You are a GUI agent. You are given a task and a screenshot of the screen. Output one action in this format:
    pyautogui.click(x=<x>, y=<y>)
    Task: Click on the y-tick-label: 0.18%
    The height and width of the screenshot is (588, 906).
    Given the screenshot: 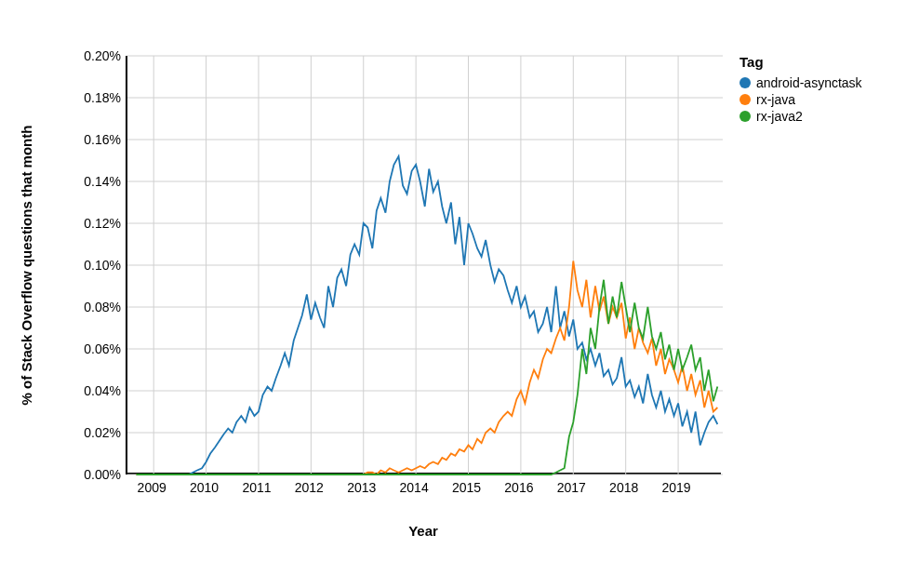 What is the action you would take?
    pyautogui.click(x=93, y=98)
    